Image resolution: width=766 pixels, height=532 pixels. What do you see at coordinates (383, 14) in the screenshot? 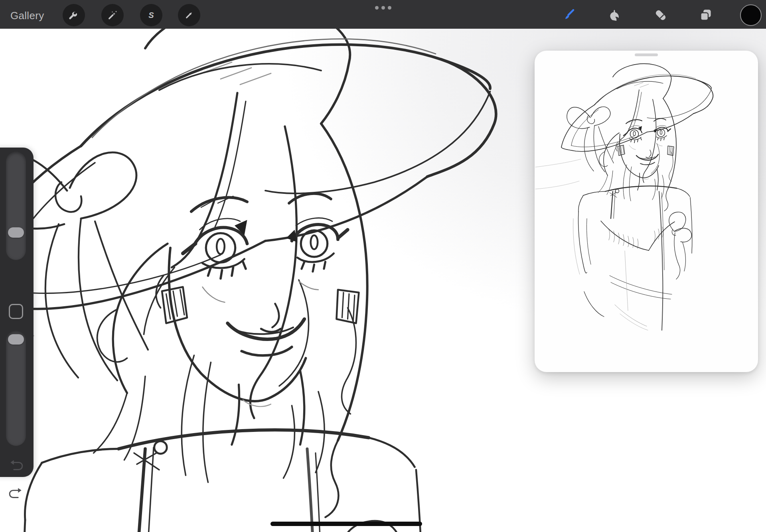
I see `top-toolbar: Gallery S` at bounding box center [383, 14].